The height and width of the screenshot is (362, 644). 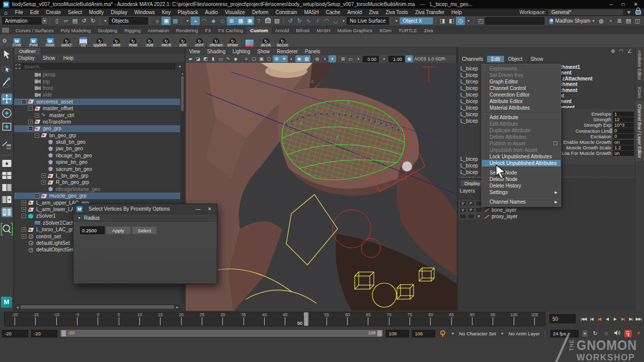 What do you see at coordinates (313, 51) in the screenshot?
I see `viewport-menu-item: Panels` at bounding box center [313, 51].